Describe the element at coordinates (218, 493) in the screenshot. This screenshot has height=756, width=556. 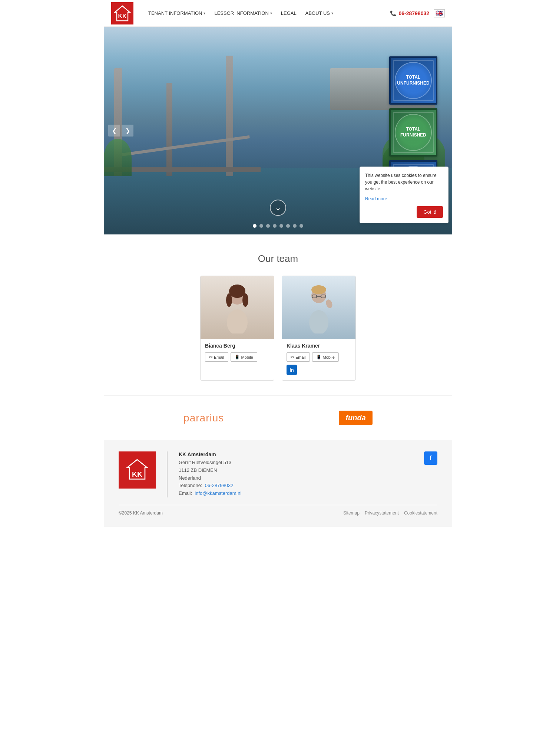
I see `footer-email-link: info@kkamsterdam.nl` at that location.